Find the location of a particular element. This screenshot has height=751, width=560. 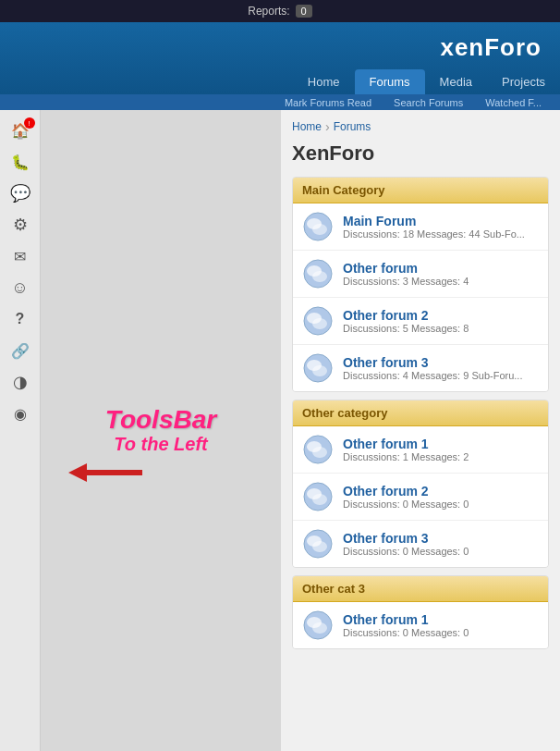

toolbar-sublabel: To the Left is located at coordinates (161, 444).